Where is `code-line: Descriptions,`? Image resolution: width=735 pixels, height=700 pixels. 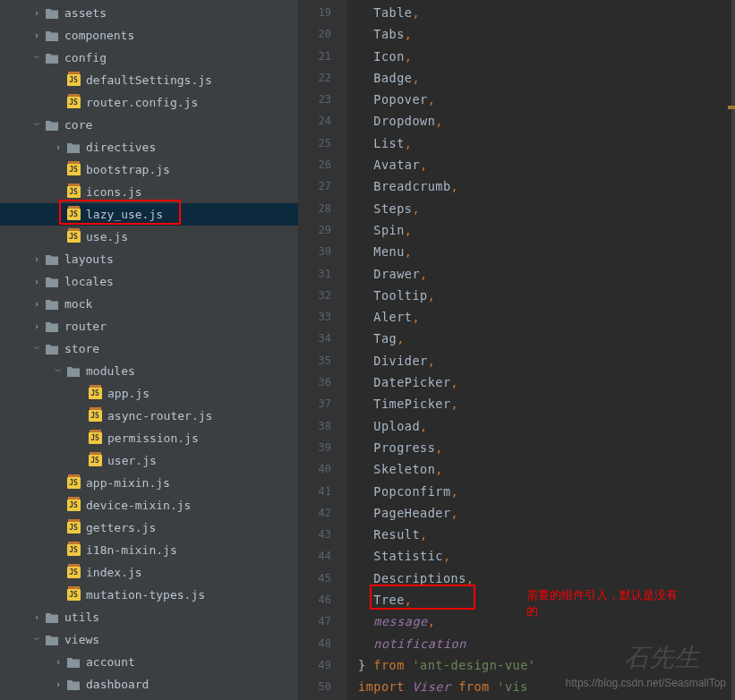 code-line: Descriptions, is located at coordinates (546, 578).